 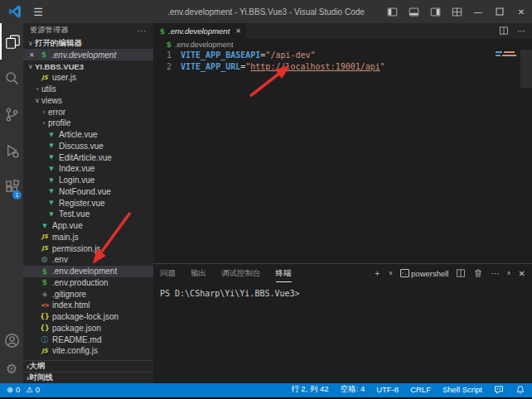 I want to click on panel-more-actions-icon: ···, so click(x=495, y=273).